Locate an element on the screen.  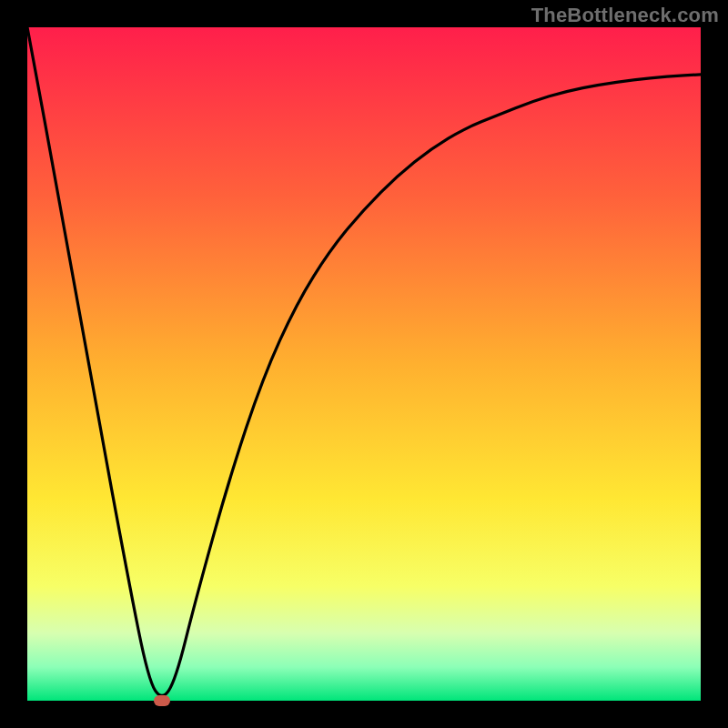
marker-dot is located at coordinates (162, 701).